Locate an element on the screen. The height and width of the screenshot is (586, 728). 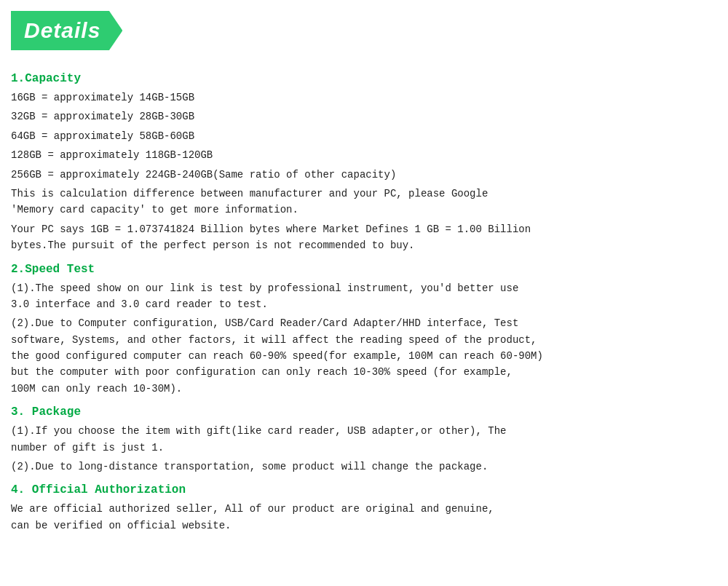
section-paragraph-capacity-2: 64GB = approximately 58GB-60GB is located at coordinates (364, 136).